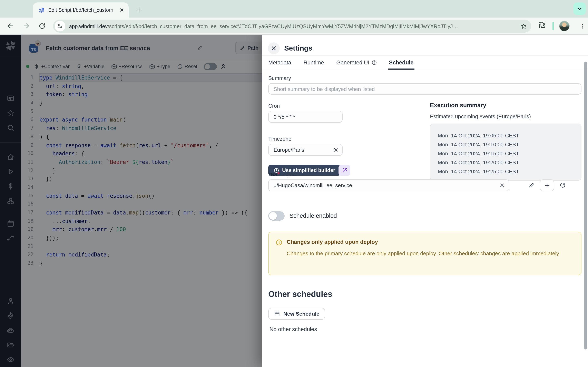  I want to click on tab-label: Schedule, so click(401, 62).